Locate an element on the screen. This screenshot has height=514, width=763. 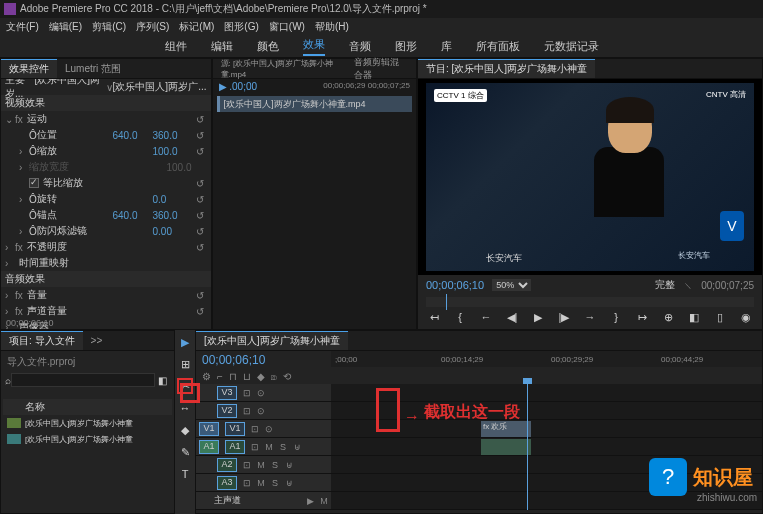
filter-icon: ◧ is located at coordinates (162, 380).